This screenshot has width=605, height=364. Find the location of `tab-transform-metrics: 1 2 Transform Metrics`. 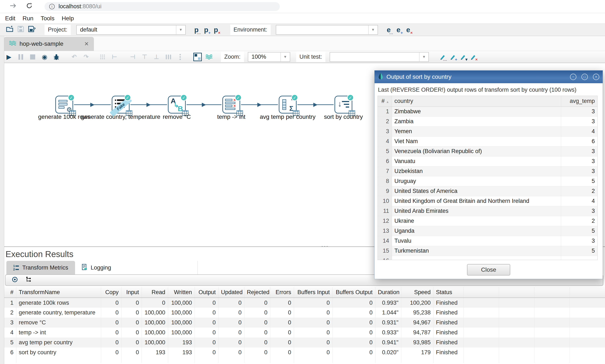

tab-transform-metrics: 1 2 Transform Metrics is located at coordinates (41, 268).